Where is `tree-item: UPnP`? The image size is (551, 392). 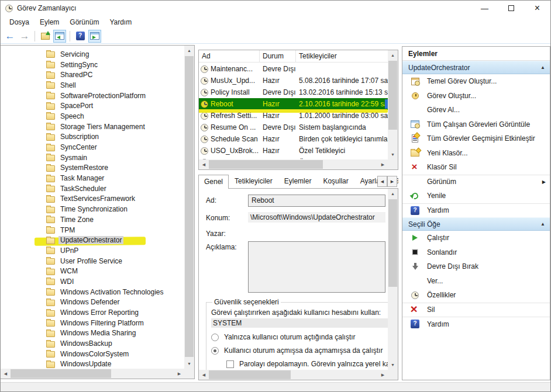 tree-item: UPnP is located at coordinates (92, 251).